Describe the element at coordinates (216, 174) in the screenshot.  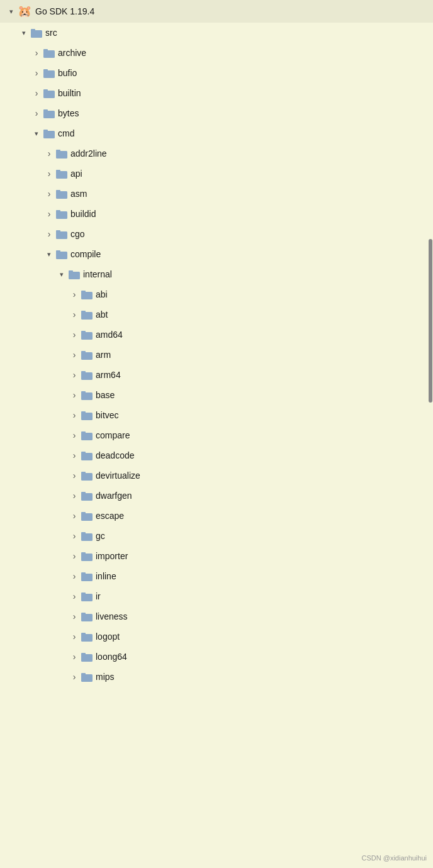
I see `api-node: api` at that location.